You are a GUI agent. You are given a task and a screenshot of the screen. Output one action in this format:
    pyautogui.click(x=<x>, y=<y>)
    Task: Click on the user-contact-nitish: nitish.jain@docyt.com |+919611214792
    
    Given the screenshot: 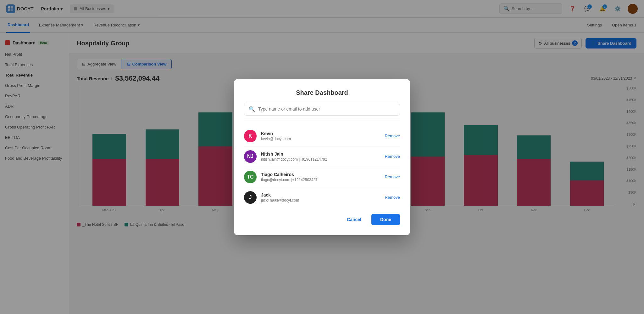 What is the action you would take?
    pyautogui.click(x=323, y=159)
    